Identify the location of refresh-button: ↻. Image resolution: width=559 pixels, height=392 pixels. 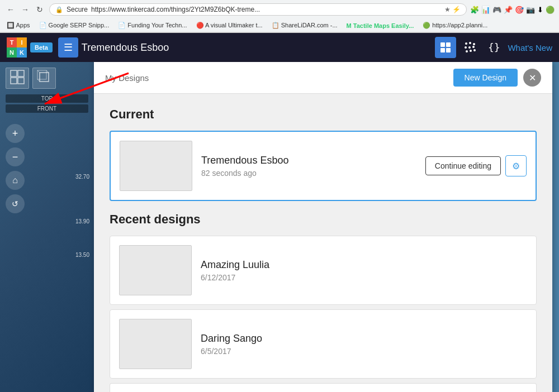
(40, 9).